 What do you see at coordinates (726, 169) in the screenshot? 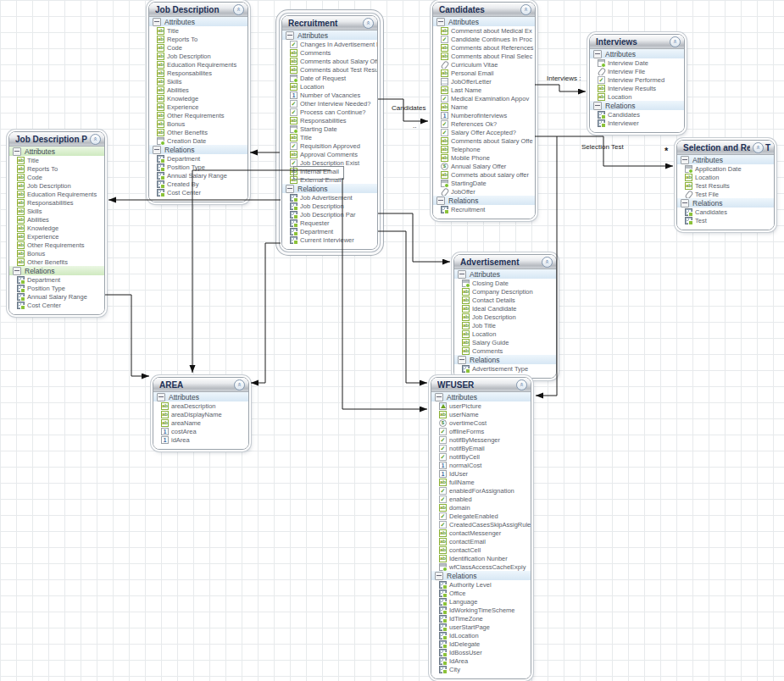
I see `attribute-row: Application Date` at bounding box center [726, 169].